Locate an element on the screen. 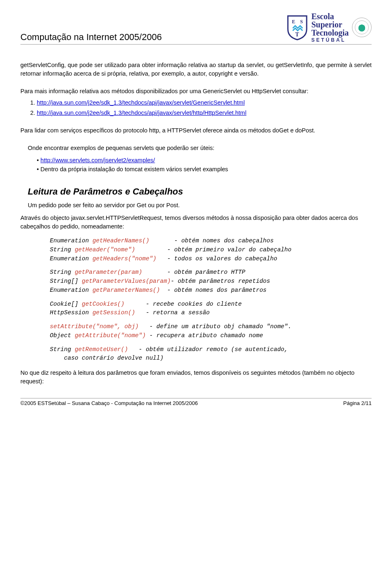  link-generic-servlet: http://java.sun.com/j2ee/sdk_1.3/techdoc… is located at coordinates (140, 103).